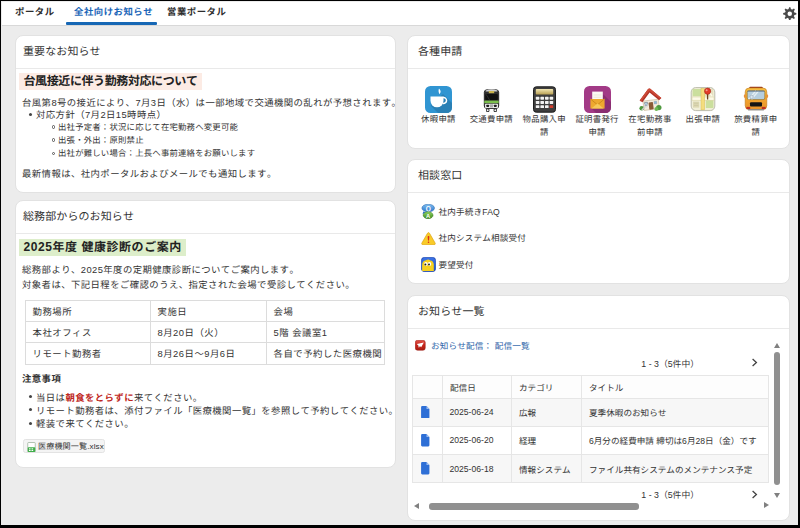  I want to click on svg-text: Q, so click(428, 209).